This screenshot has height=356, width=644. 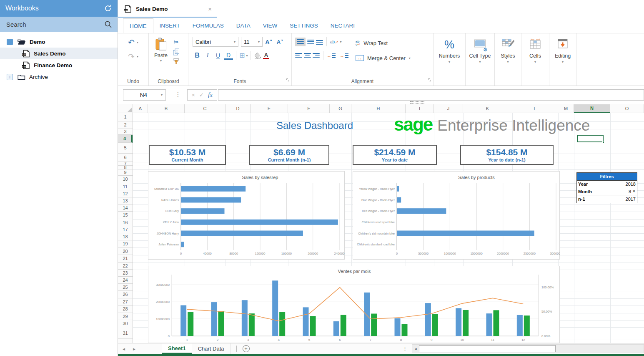 I want to click on redo-button: ↷, so click(x=131, y=57).